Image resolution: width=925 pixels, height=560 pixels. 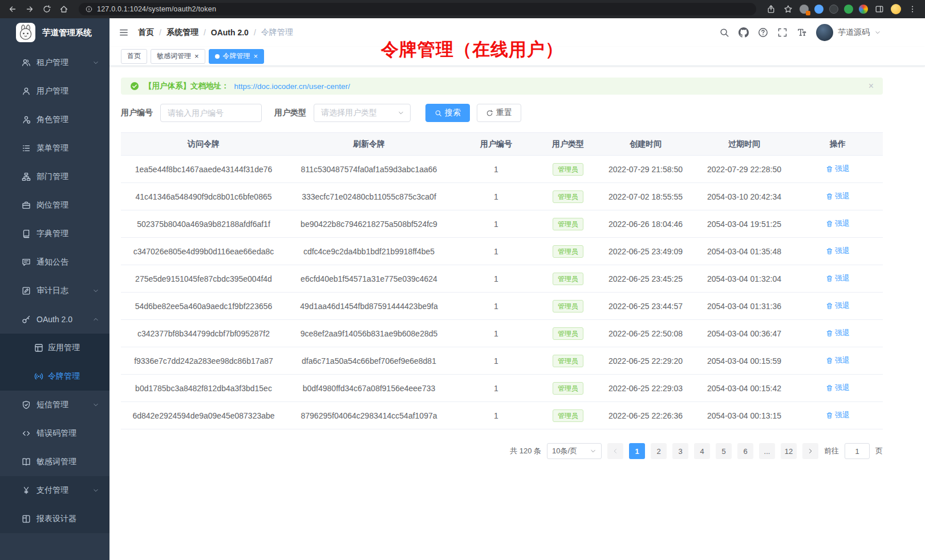 What do you see at coordinates (64, 9) in the screenshot?
I see `browser-home-button` at bounding box center [64, 9].